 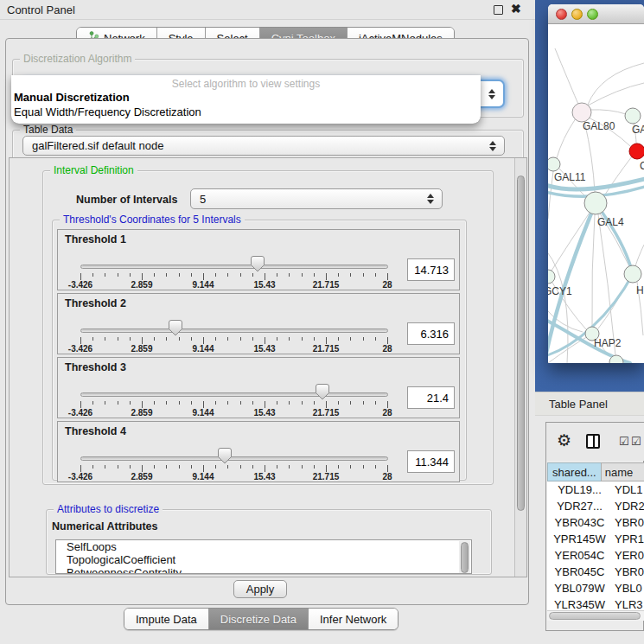 I want to click on table-row: YER054CYER0, so click(x=596, y=555).